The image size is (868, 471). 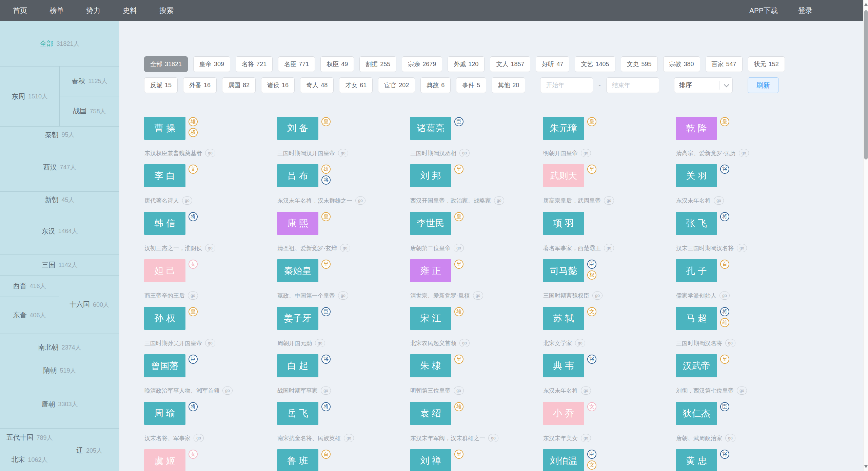 What do you see at coordinates (696, 460) in the screenshot?
I see `person-name-box: 黄 忠` at bounding box center [696, 460].